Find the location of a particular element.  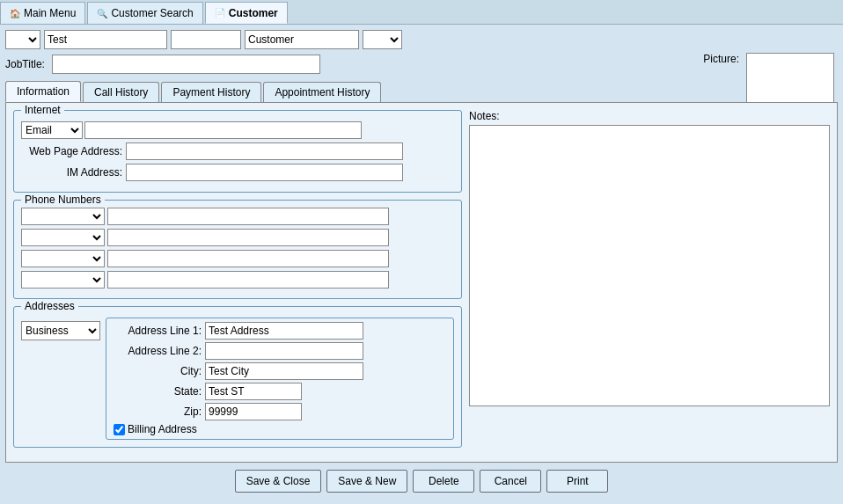

tab-call-history: Call History is located at coordinates (121, 91).